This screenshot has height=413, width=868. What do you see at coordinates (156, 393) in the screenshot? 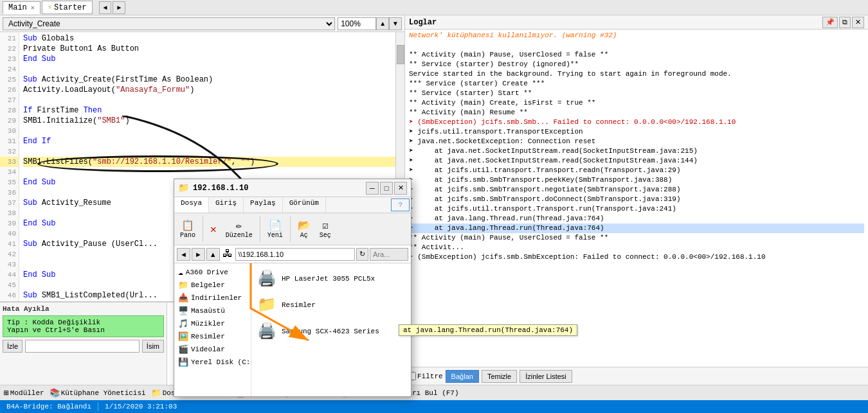
I see `filemanager-icon: 📁` at bounding box center [156, 393].